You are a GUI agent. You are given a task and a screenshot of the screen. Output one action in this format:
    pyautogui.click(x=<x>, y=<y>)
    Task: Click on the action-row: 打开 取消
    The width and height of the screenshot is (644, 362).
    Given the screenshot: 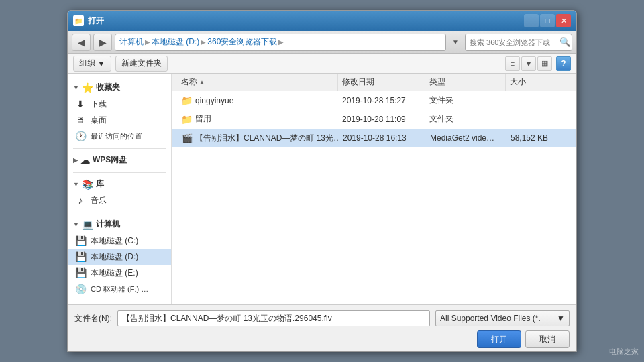 What is the action you would take?
    pyautogui.click(x=322, y=339)
    